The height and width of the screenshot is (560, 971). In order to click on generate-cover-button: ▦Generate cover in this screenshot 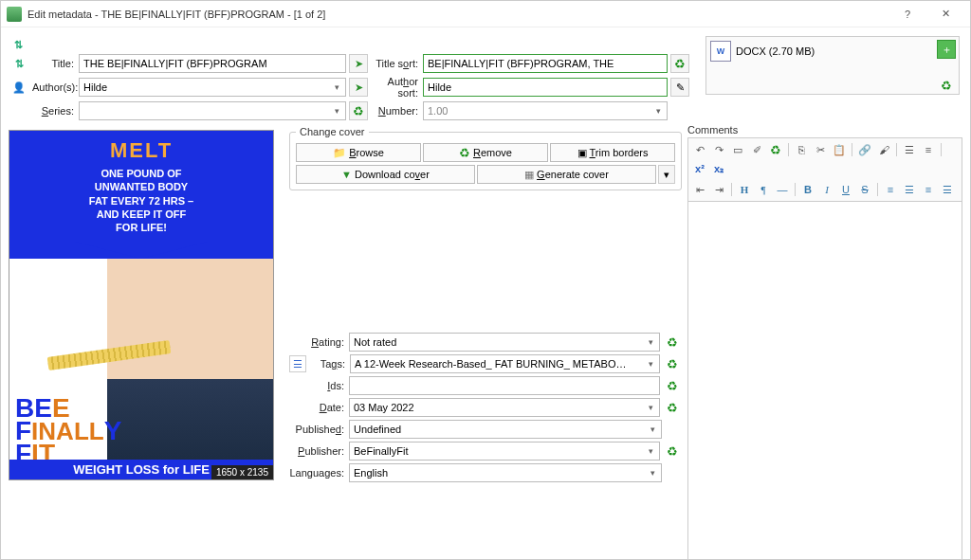, I will do `click(567, 174)`.